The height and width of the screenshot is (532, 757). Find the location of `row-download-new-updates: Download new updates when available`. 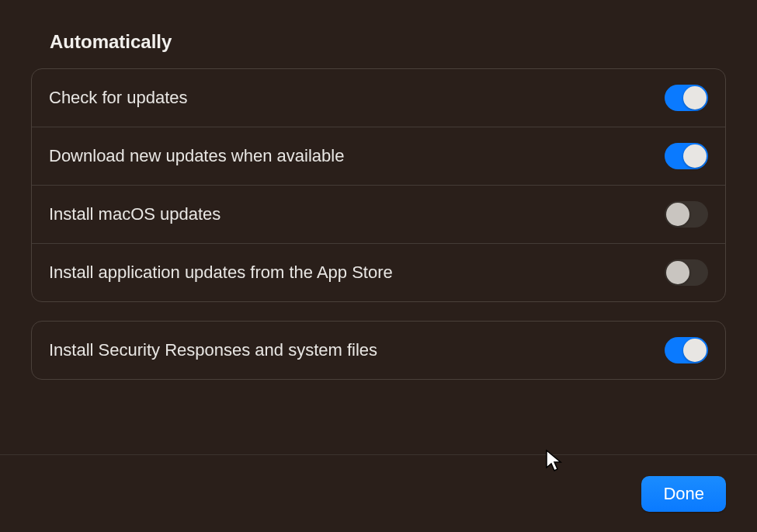

row-download-new-updates: Download new updates when available is located at coordinates (379, 155).